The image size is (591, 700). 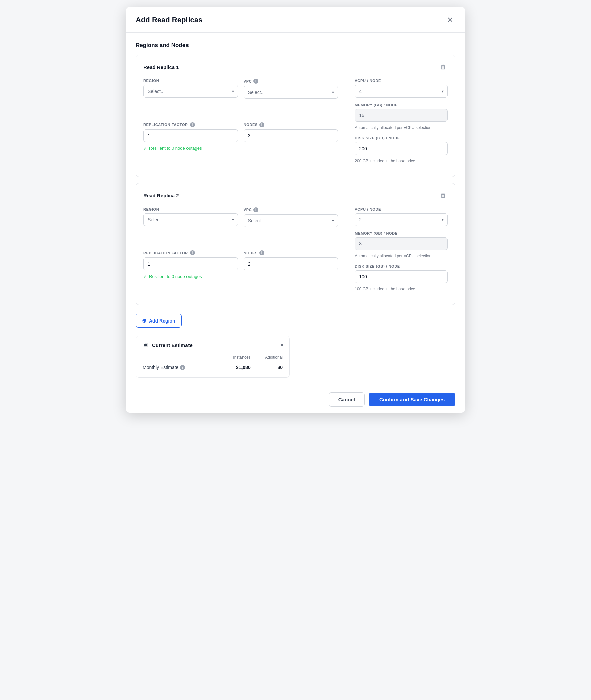 What do you see at coordinates (282, 345) in the screenshot?
I see `chevron-down-icon-estimate: ▾` at bounding box center [282, 345].